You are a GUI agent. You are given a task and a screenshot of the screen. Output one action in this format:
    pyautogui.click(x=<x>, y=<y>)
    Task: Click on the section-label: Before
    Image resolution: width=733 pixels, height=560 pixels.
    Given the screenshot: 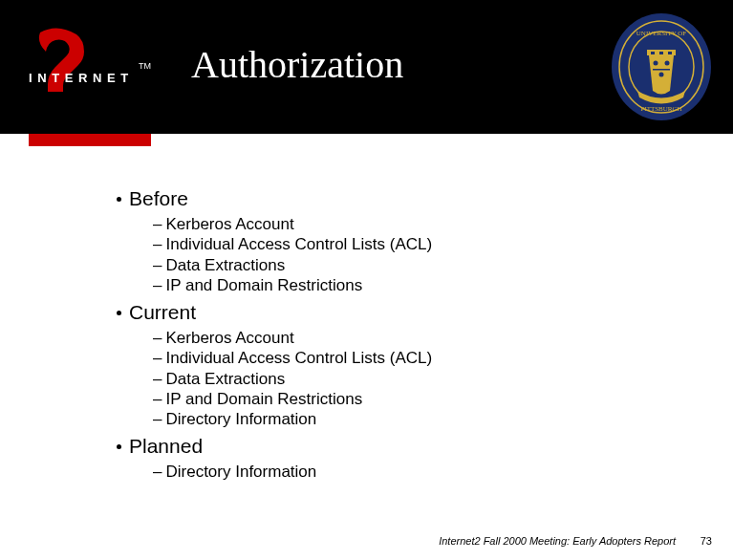 What is the action you would take?
    pyautogui.click(x=159, y=199)
    